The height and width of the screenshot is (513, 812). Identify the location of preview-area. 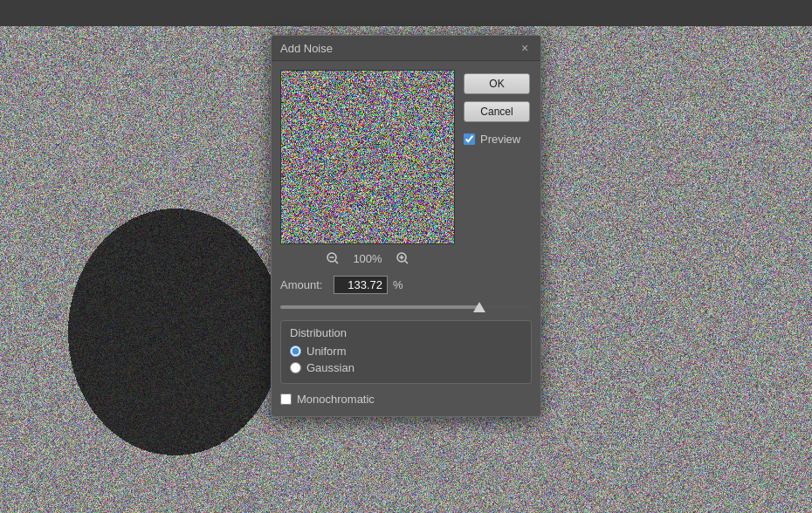
(368, 157).